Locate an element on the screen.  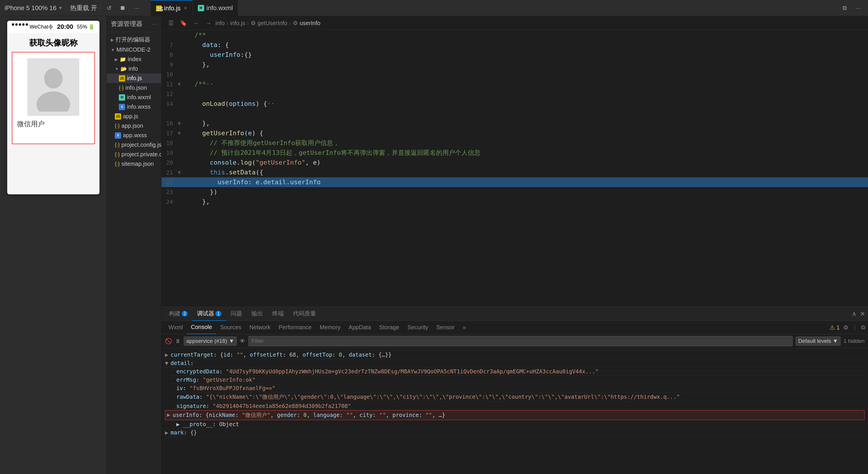
devtools-tab-sensor: Sensor is located at coordinates (445, 327).